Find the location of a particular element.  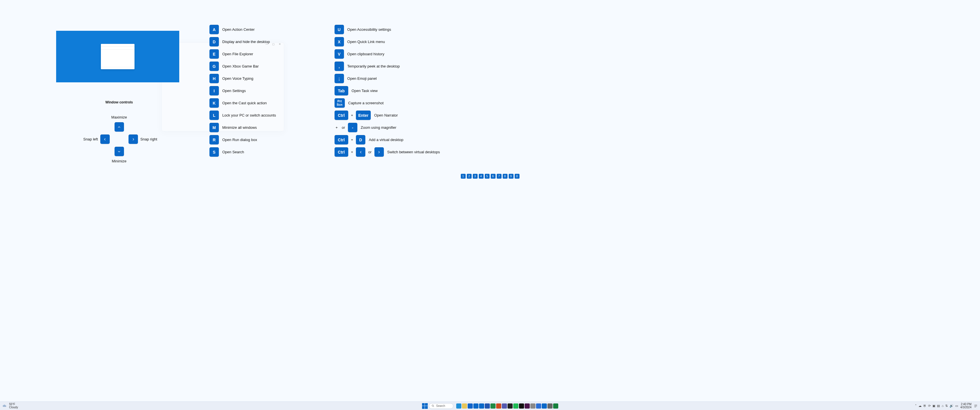

shortcut-row: Ctrl+DAdd a virtual desktop is located at coordinates (387, 140).